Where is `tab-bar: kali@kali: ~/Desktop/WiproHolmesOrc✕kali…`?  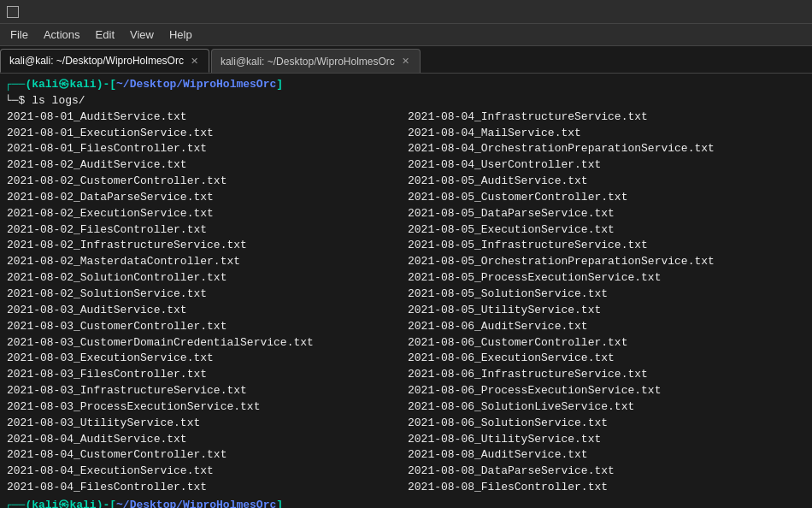
tab-bar: kali@kali: ~/Desktop/WiproHolmesOrc✕kali… is located at coordinates (406, 60).